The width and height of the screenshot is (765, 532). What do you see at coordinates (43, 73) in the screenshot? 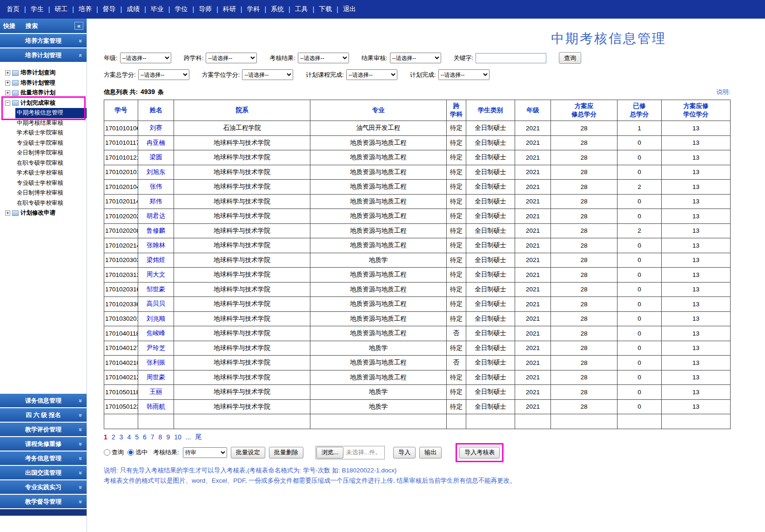
I see `tree-node: +培养计划查询` at bounding box center [43, 73].